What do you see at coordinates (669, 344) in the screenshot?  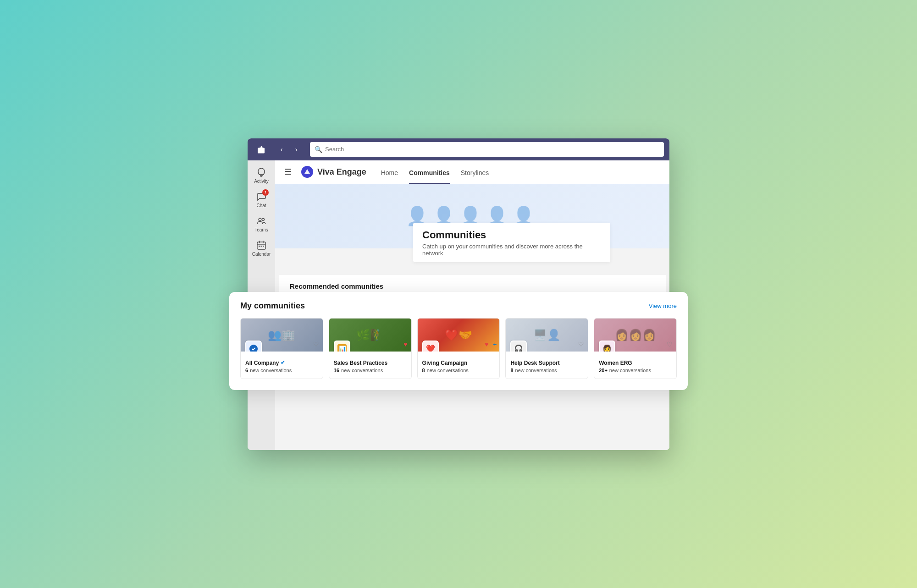 I see `community-fav-women-erg: ♡` at bounding box center [669, 344].